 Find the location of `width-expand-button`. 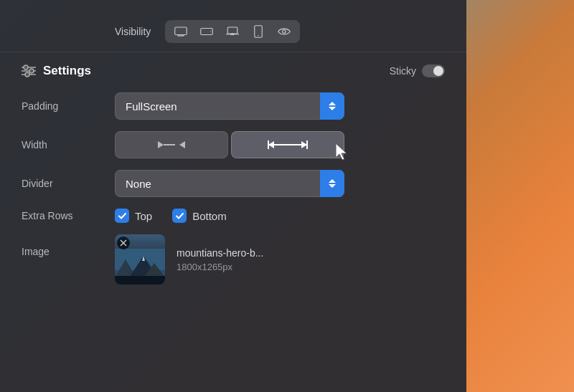

width-expand-button is located at coordinates (288, 145).